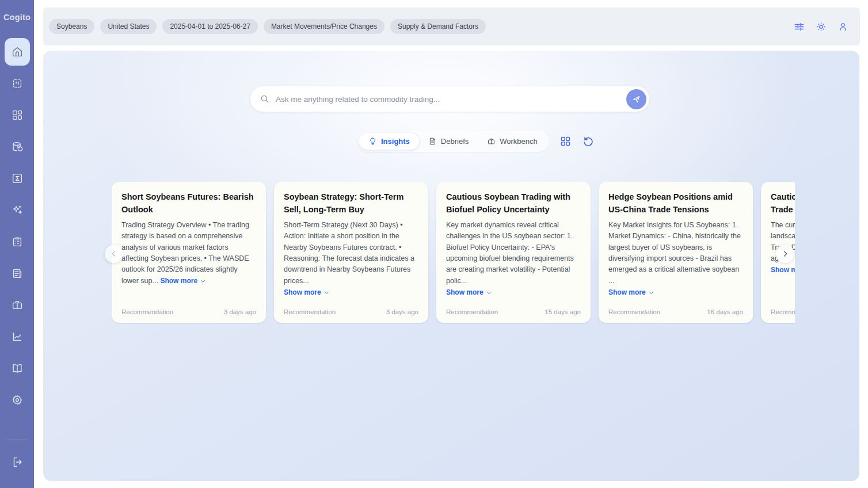  Describe the element at coordinates (267, 26) in the screenshot. I see `filter-chips: Soybeans United States 2025-04-01 to 202…` at that location.